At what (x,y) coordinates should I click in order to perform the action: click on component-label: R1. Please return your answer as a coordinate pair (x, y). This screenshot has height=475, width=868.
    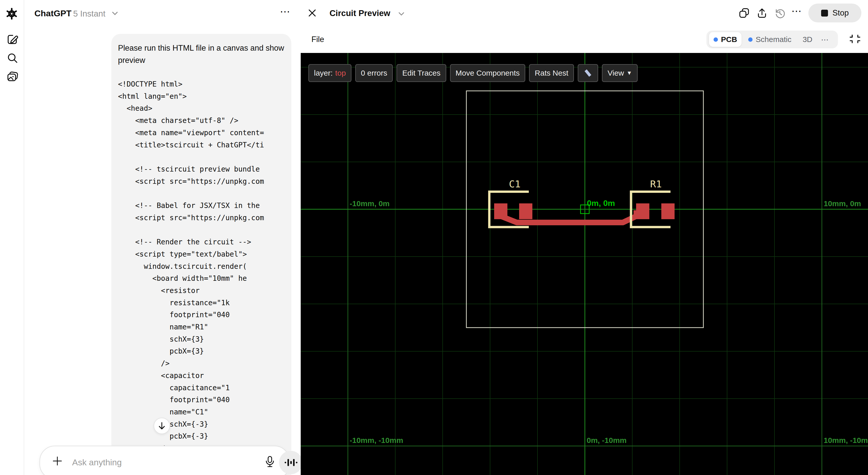
    Looking at the image, I should click on (656, 184).